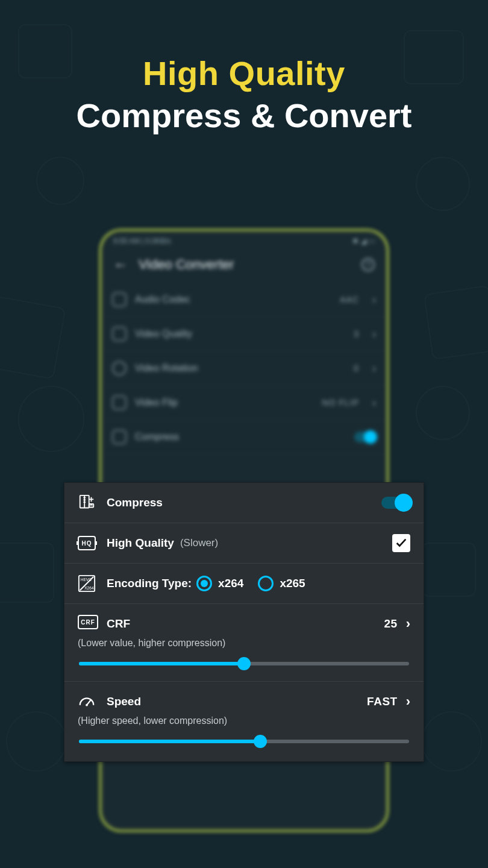  What do you see at coordinates (341, 403) in the screenshot?
I see `row-value: NO FLIP` at bounding box center [341, 403].